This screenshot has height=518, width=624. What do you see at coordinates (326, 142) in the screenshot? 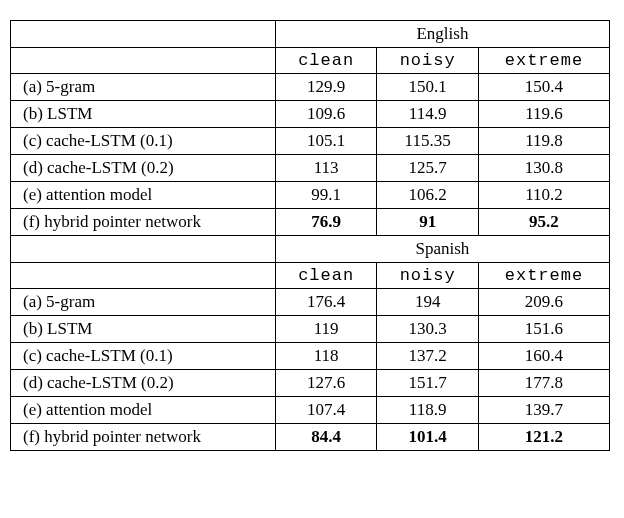
I see `cell: 105.1` at bounding box center [326, 142].